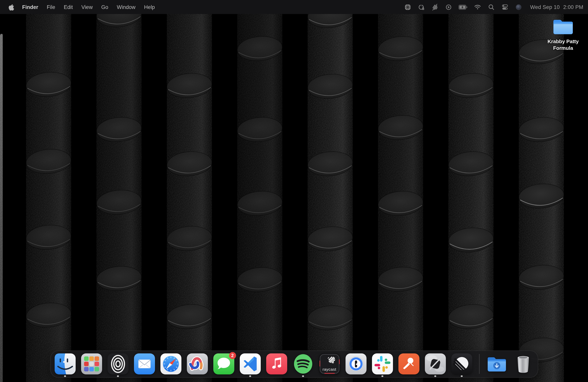  I want to click on dock-item-concentric-rings-app, so click(118, 364).